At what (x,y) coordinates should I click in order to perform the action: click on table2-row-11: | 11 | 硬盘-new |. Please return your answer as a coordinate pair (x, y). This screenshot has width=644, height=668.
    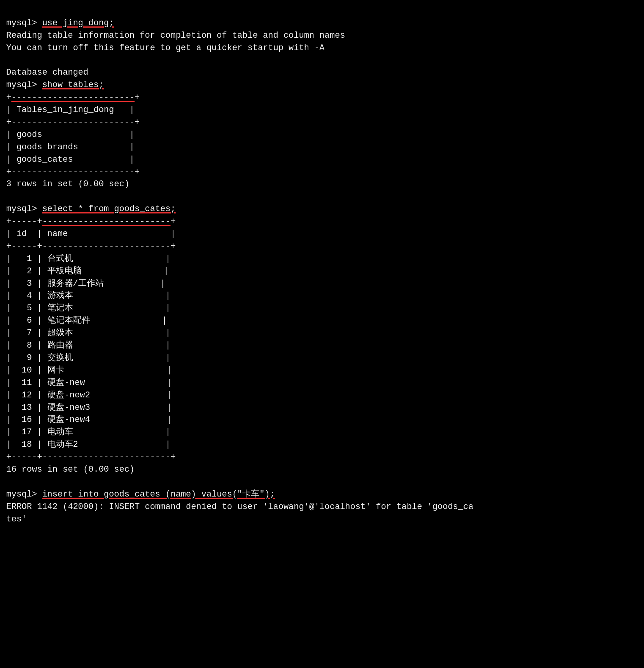
    Looking at the image, I should click on (89, 383).